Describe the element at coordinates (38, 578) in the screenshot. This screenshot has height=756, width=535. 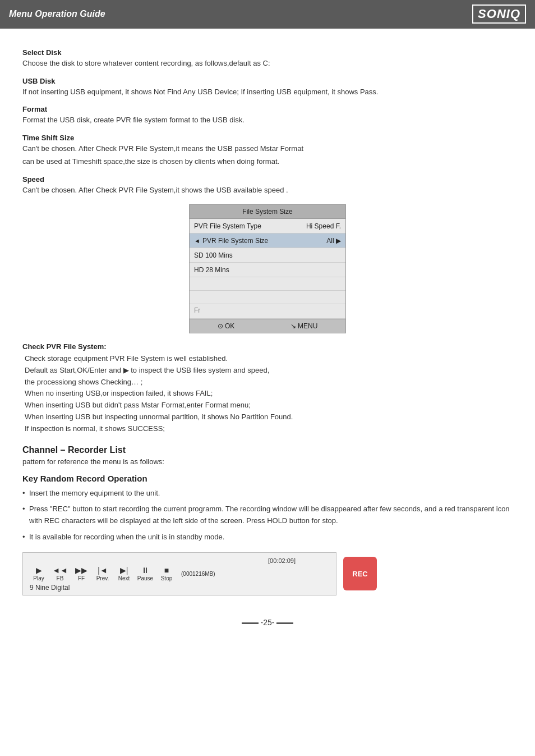
I see `ctrl-label-play: Play` at that location.